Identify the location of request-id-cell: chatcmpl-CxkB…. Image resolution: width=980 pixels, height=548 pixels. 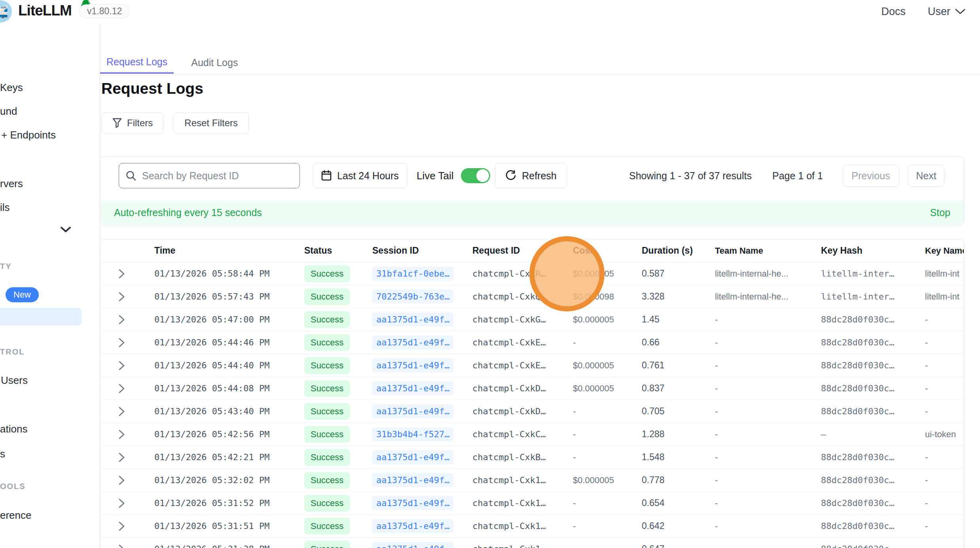
(523, 457).